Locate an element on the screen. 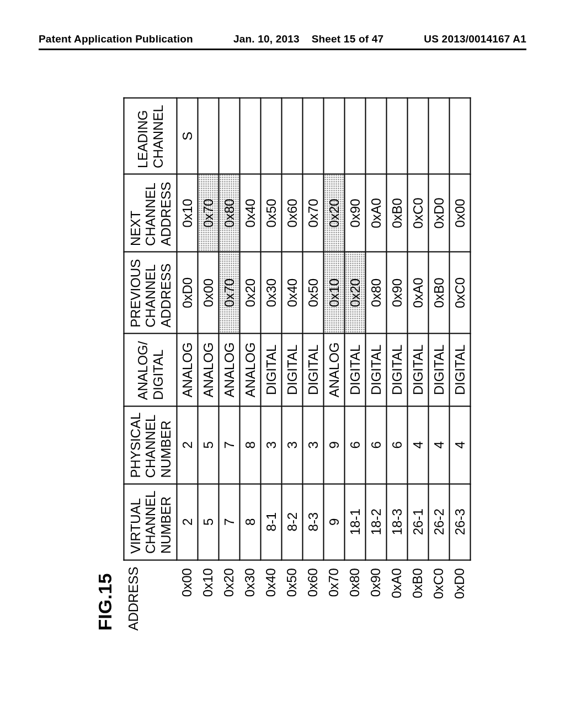  col-prev-addr: PREVIOUS CHANNEL ADDRESS is located at coordinates (151, 293).